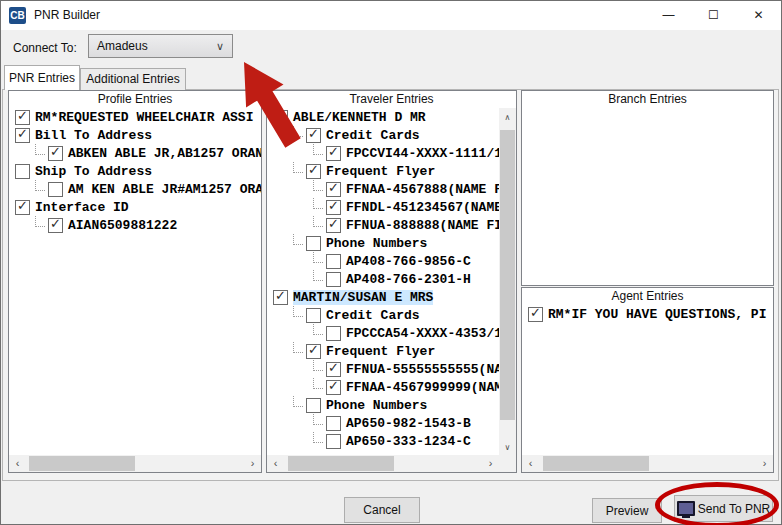  Describe the element at coordinates (422, 226) in the screenshot. I see `tree-item-label: FFNUA-888888(NAME FIEL` at that location.